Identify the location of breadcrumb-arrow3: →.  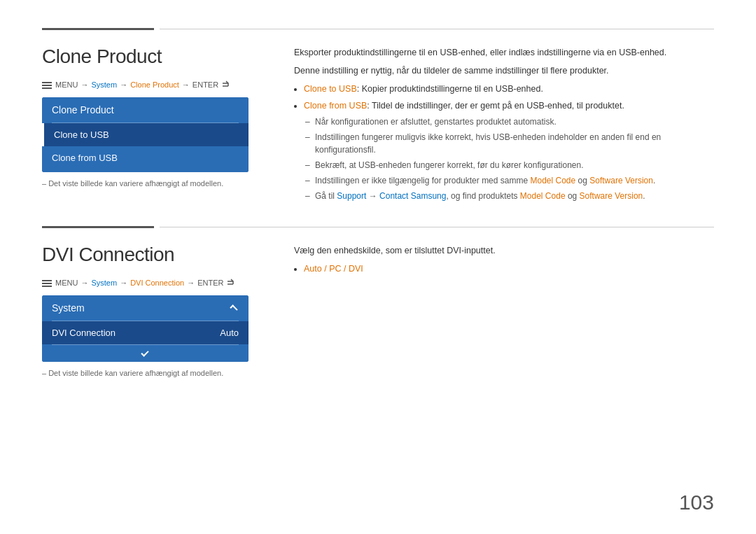
(186, 85).